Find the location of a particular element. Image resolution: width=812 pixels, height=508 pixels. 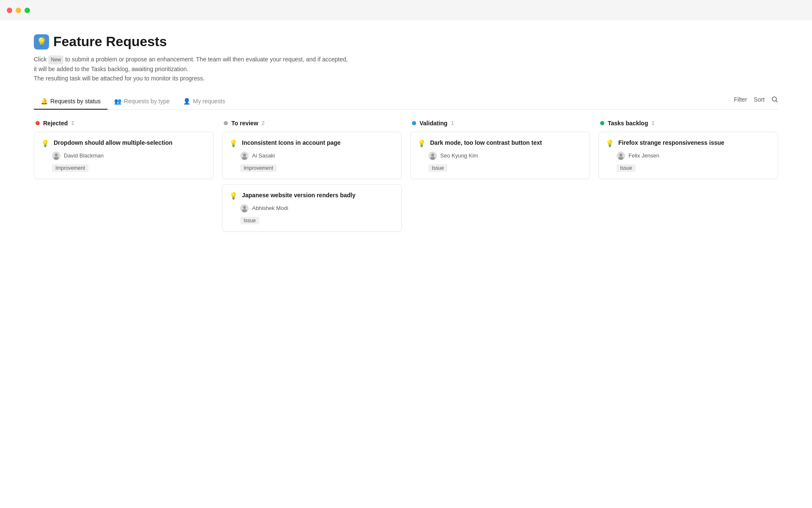

card-title-row-card-4: 💡Dark mode, too low contrast button text is located at coordinates (500, 143).